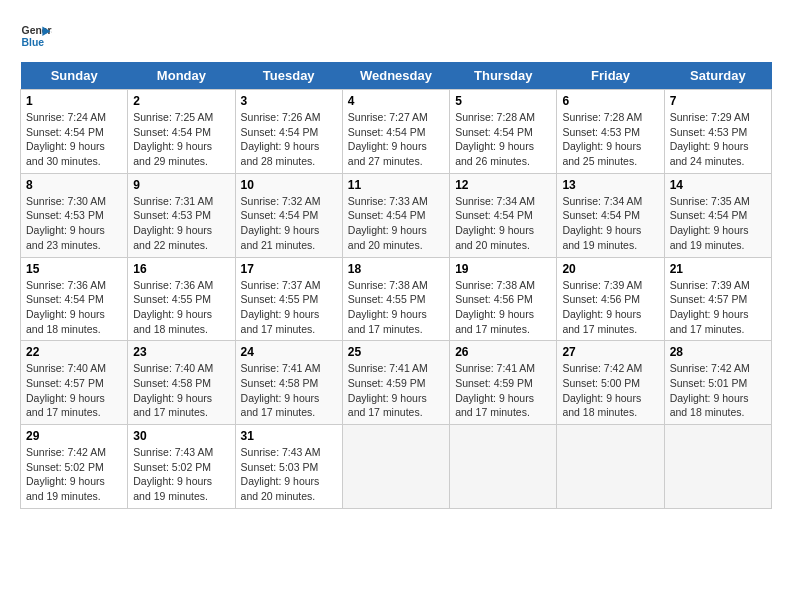 The width and height of the screenshot is (792, 612). I want to click on week-row-5: 29Sunrise: 7:42 AMSunset: 5:02 PMDayligh…, so click(396, 467).